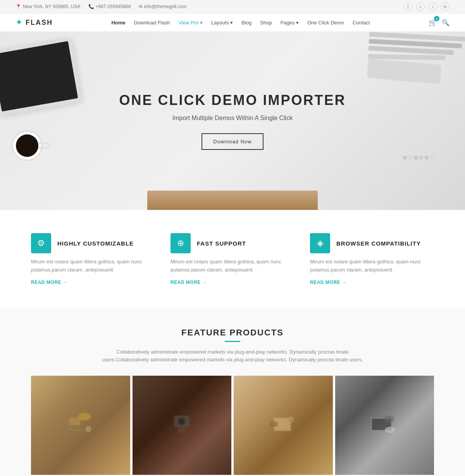  Describe the element at coordinates (93, 282) in the screenshot. I see `read-more-1: READ MORE →` at that location.